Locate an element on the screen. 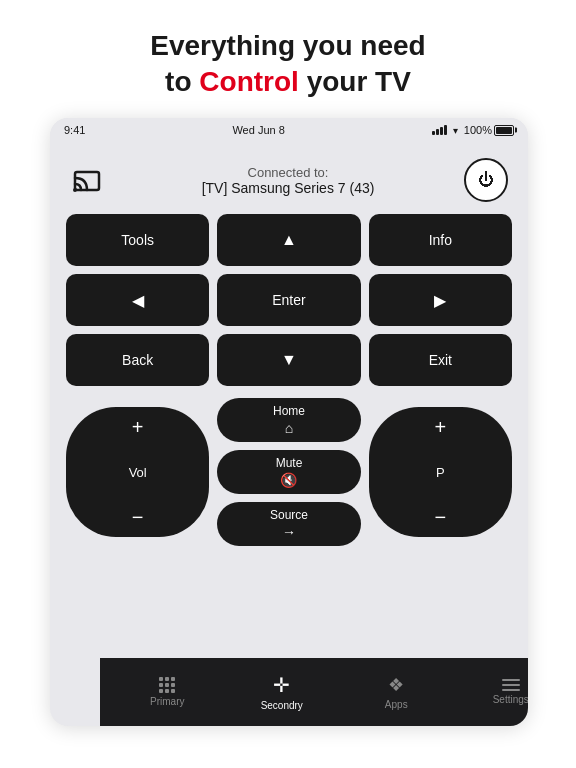  power-icon: ⏻ is located at coordinates (486, 180).